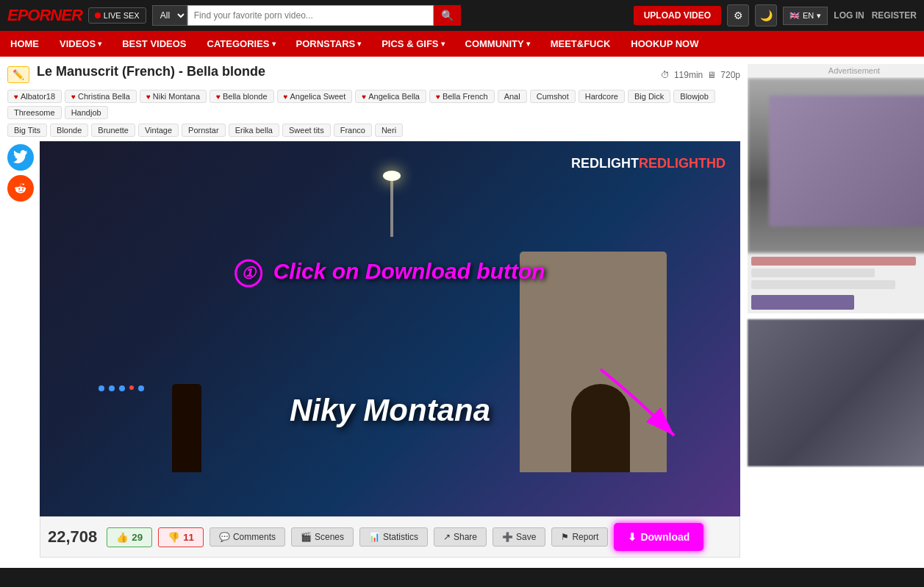 This screenshot has height=587, width=924. Describe the element at coordinates (581, 44) in the screenshot. I see `nav-meet-fuck: MEET&FUCK` at that location.